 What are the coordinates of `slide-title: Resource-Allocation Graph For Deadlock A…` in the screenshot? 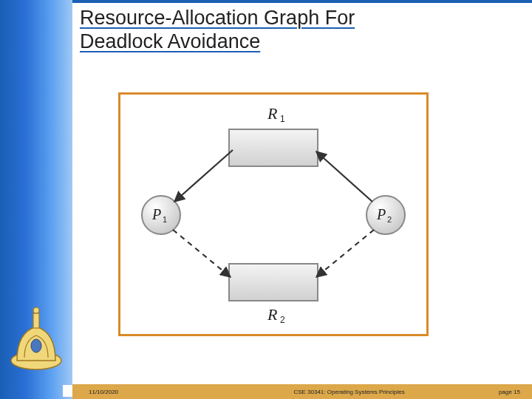 It's located at (298, 30).